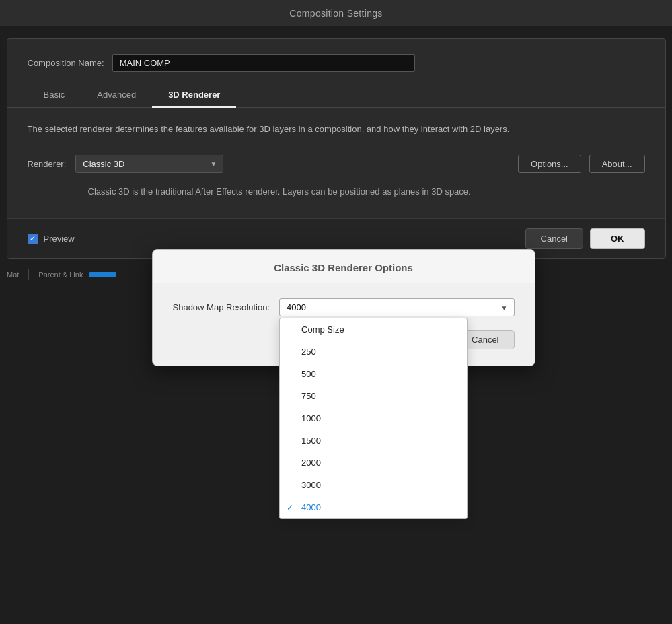 The image size is (672, 624). Describe the element at coordinates (397, 307) in the screenshot. I see `shadow-select-wrapper: Comp Size 250 500 750 1000 1500 2000 300…` at that location.